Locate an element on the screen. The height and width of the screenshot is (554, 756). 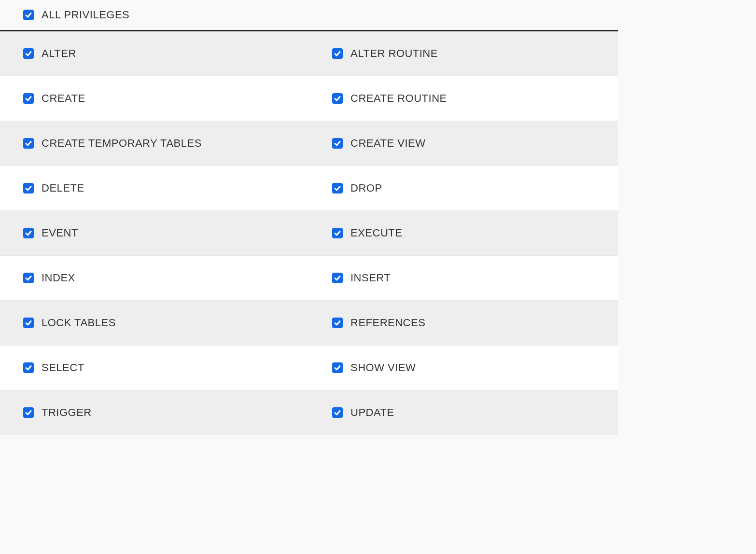
privilege-cell: INSERT is located at coordinates (463, 278).